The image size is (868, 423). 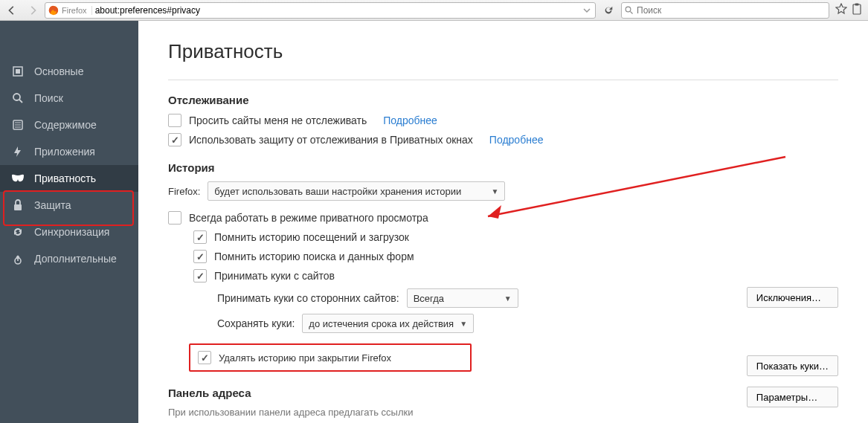 I want to click on accept-cookies-checkbox, so click(x=200, y=276).